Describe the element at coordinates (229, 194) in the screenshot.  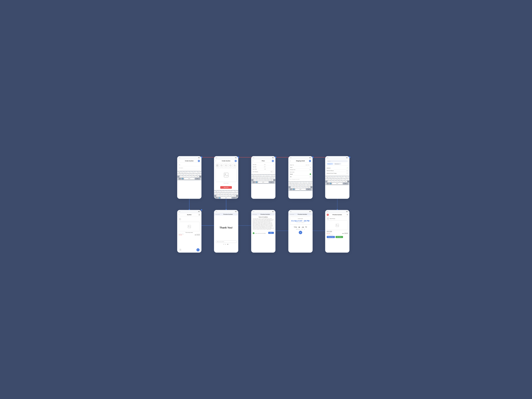
I see `key-h-2: H` at that location.